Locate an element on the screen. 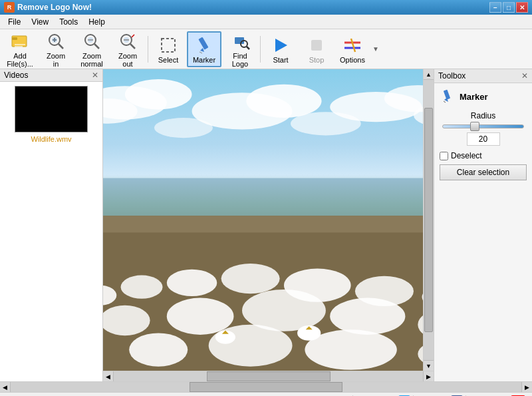 The height and width of the screenshot is (396, 532). deselect-label: Deselect is located at coordinates (467, 156).